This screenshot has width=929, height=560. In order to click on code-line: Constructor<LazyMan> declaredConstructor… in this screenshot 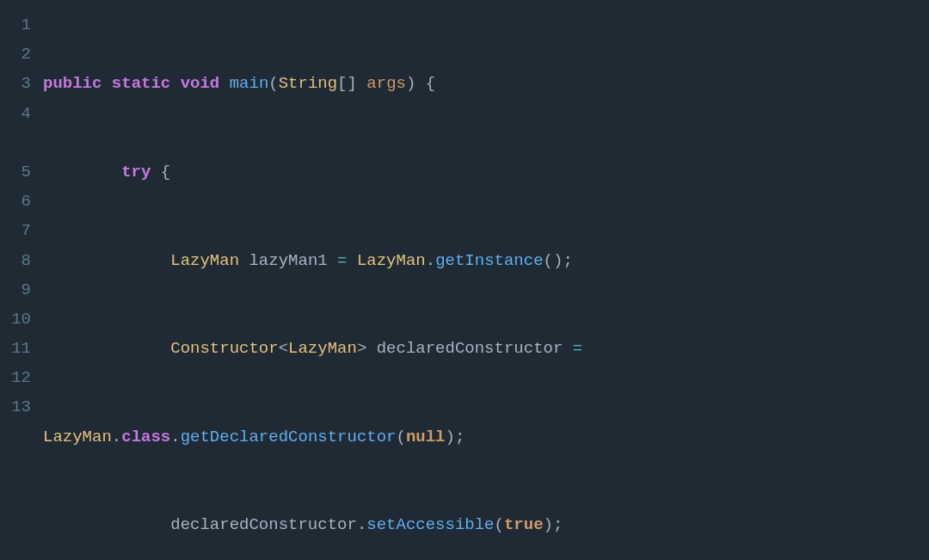, I will do `click(486, 348)`.